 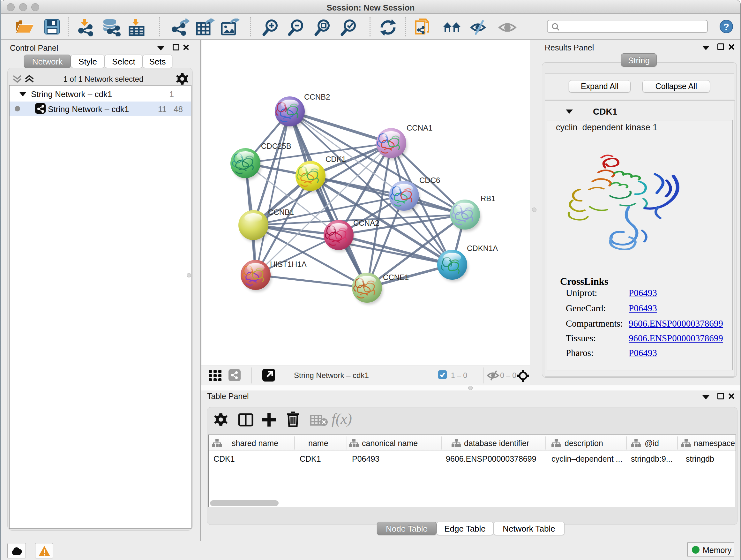 I want to click on svg-text: RB1, so click(x=488, y=198).